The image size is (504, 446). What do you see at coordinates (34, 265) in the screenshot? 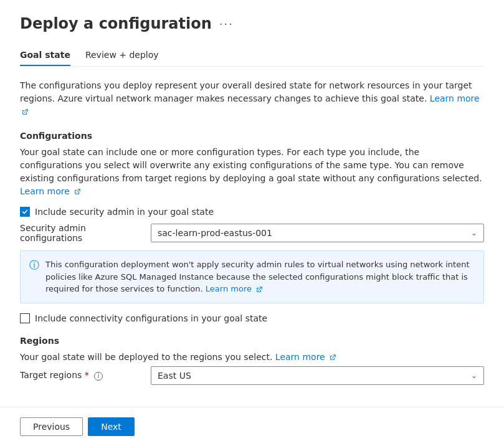
I see `info-circle-icon: ⓘ` at bounding box center [34, 265].